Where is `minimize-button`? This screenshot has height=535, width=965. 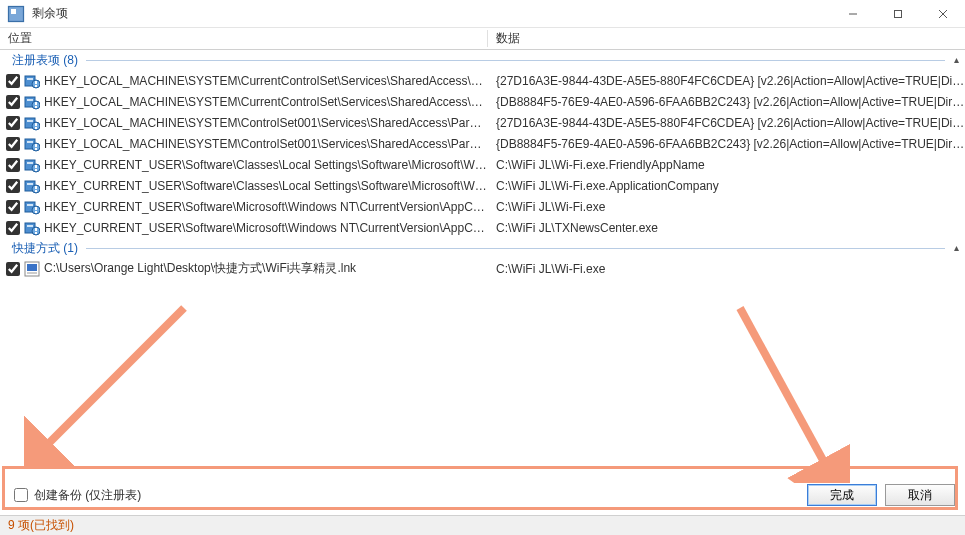
minimize-button is located at coordinates (852, 14).